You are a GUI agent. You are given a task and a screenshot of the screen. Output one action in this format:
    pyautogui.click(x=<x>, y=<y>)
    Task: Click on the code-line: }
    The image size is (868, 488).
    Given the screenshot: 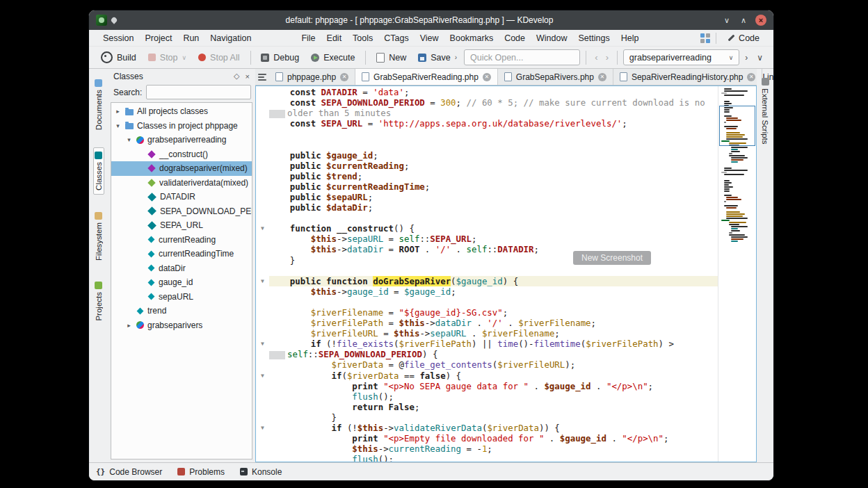 What is the action you would take?
    pyautogui.click(x=487, y=417)
    